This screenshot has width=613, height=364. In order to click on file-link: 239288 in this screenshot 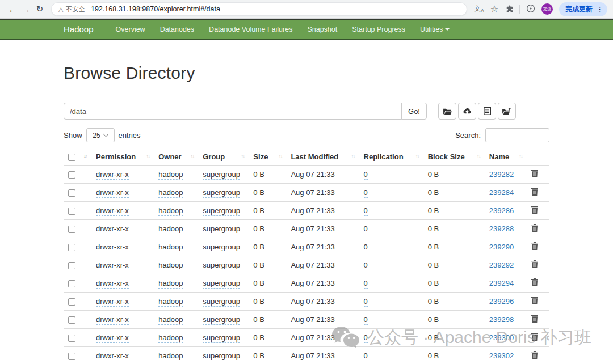, I will do `click(502, 229)`.